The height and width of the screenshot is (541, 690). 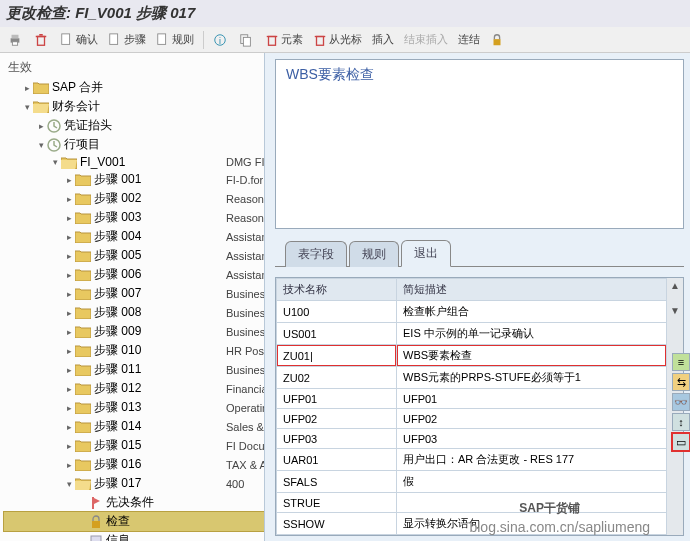 I want to click on tree-step-017: ▾步骤 017400, so click(x=134, y=484).